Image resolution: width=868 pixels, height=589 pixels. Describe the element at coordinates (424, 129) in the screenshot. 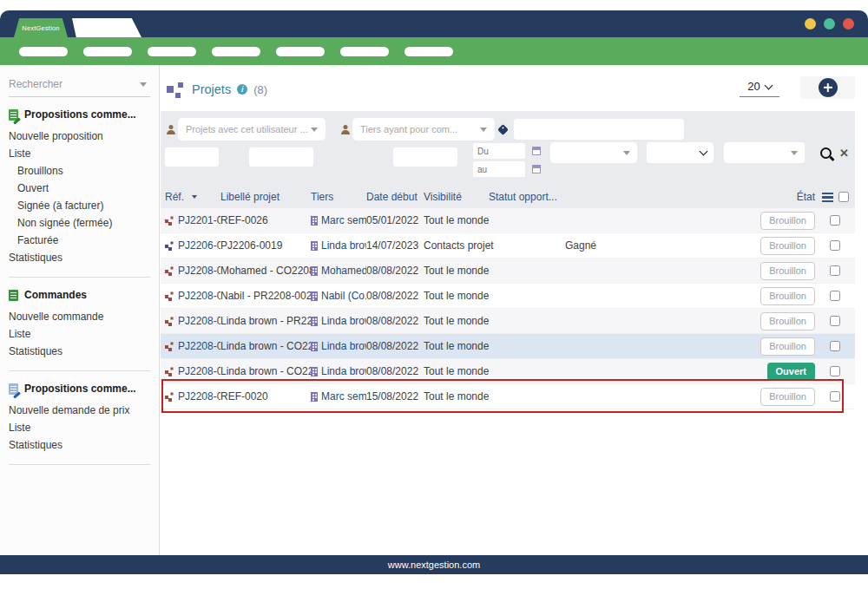

I see `tiers-filter-select: Tiers ayant pour com...` at that location.